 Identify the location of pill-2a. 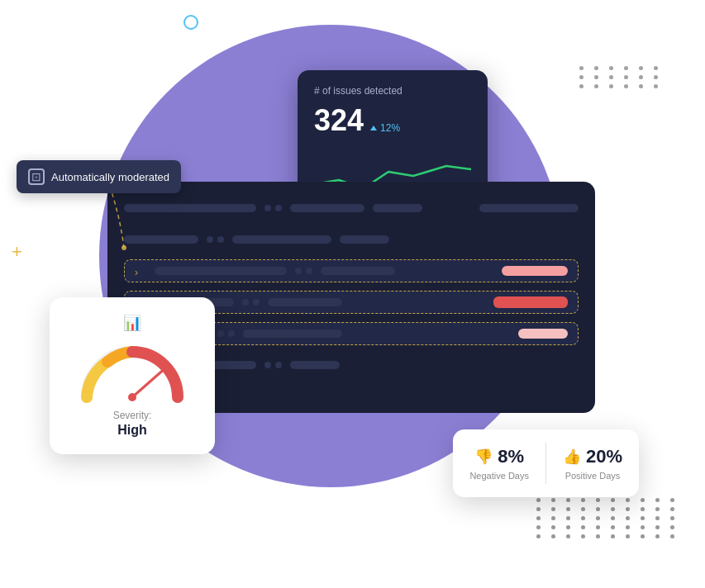
(161, 239).